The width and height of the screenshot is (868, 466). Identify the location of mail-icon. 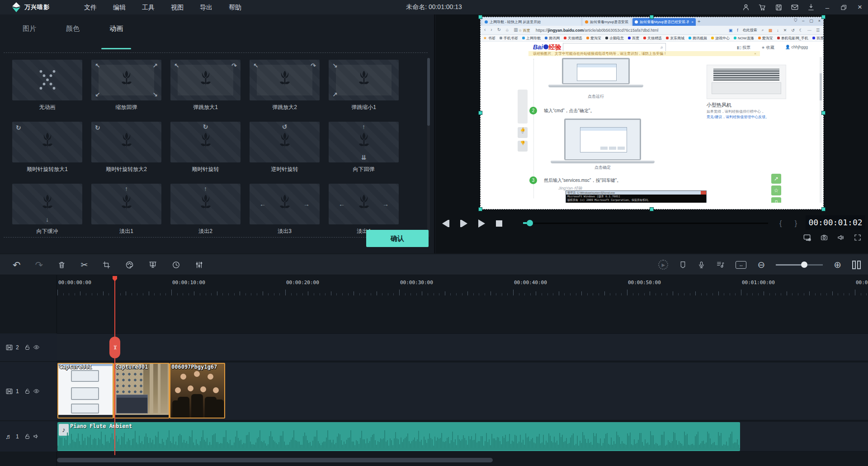
(795, 7).